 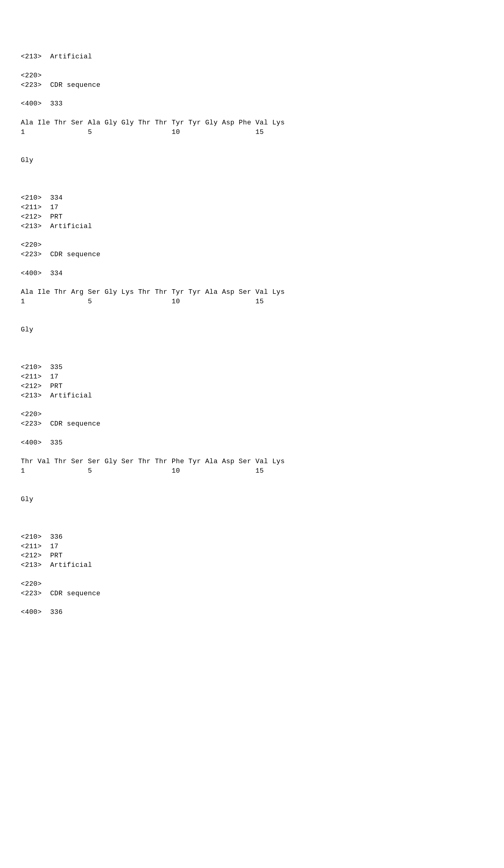 What do you see at coordinates (252, 612) in the screenshot?
I see `header-400: <400> 336` at bounding box center [252, 612].